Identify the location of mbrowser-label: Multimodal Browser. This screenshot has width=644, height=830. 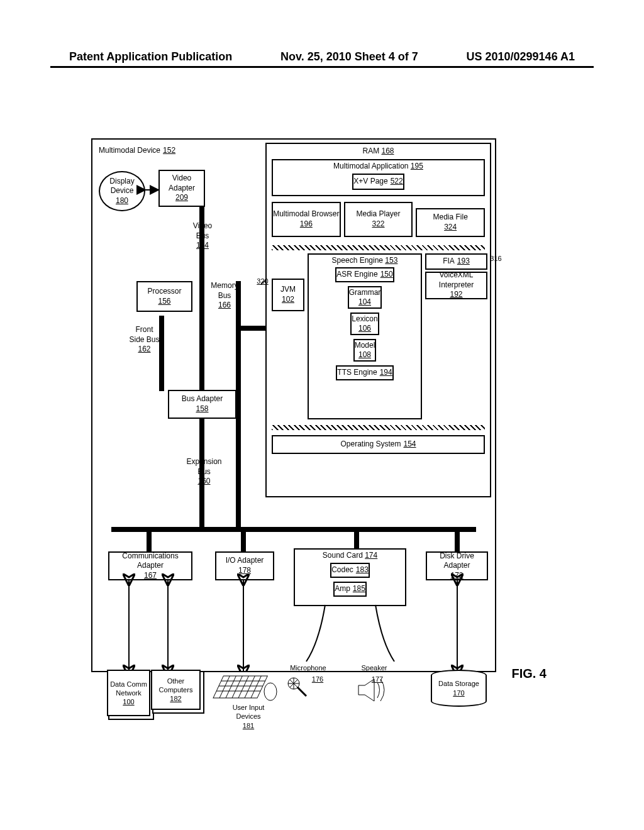
(306, 214).